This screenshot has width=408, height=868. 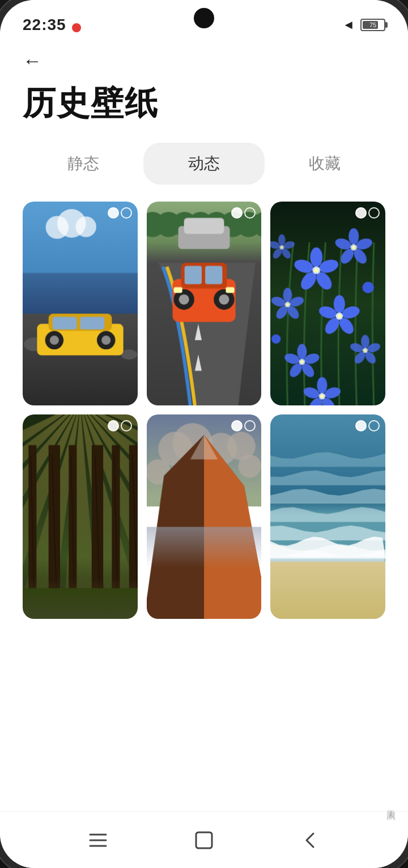 What do you see at coordinates (325, 164) in the screenshot?
I see `tab-favorites: 收藏` at bounding box center [325, 164].